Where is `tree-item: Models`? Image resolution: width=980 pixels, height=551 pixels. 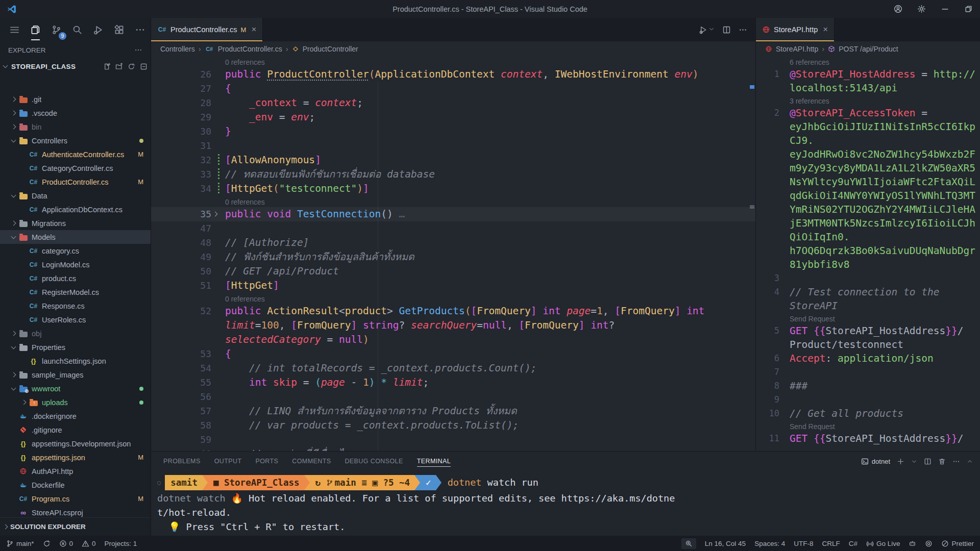
tree-item: Models is located at coordinates (76, 237).